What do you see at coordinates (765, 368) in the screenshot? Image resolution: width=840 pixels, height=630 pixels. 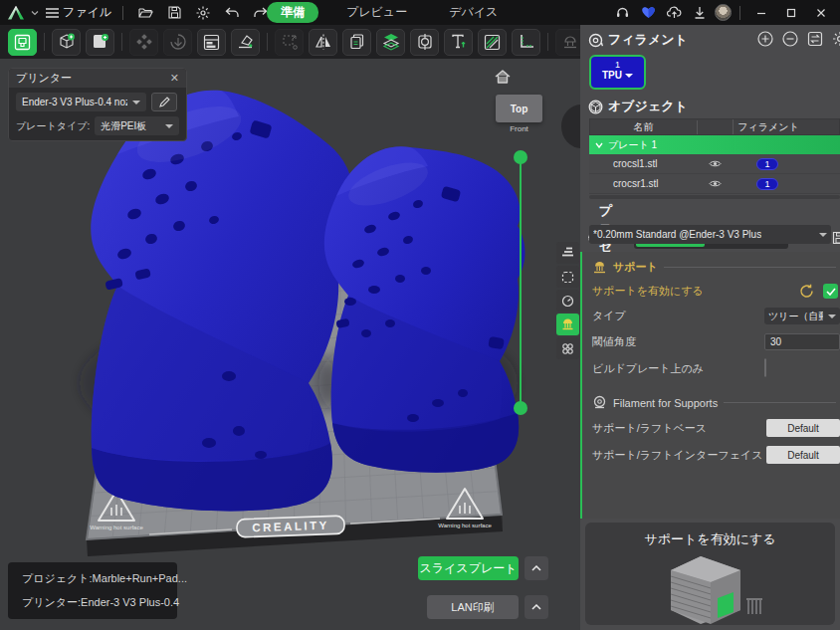 I see `buildplate-only-checkbox` at bounding box center [765, 368].